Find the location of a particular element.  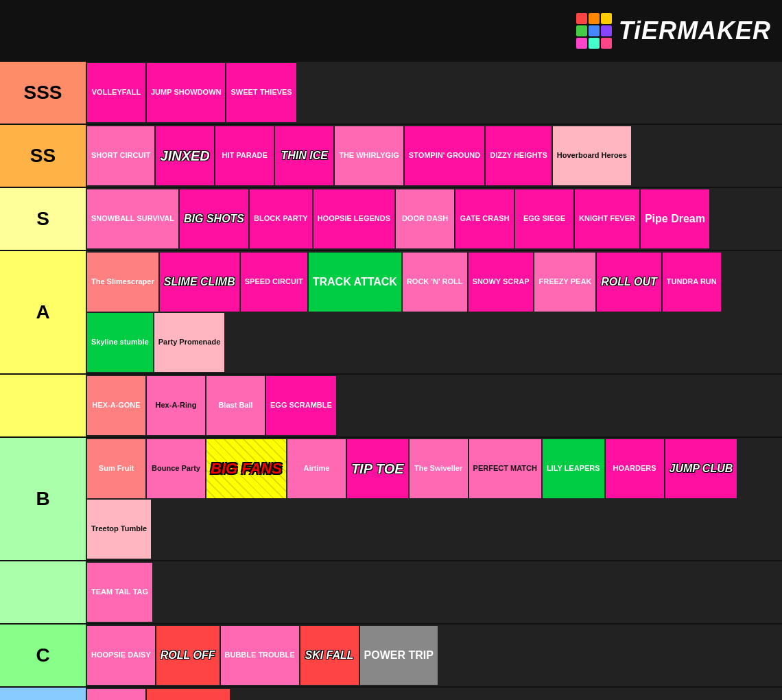

tier-label-b1: B is located at coordinates (43, 499).